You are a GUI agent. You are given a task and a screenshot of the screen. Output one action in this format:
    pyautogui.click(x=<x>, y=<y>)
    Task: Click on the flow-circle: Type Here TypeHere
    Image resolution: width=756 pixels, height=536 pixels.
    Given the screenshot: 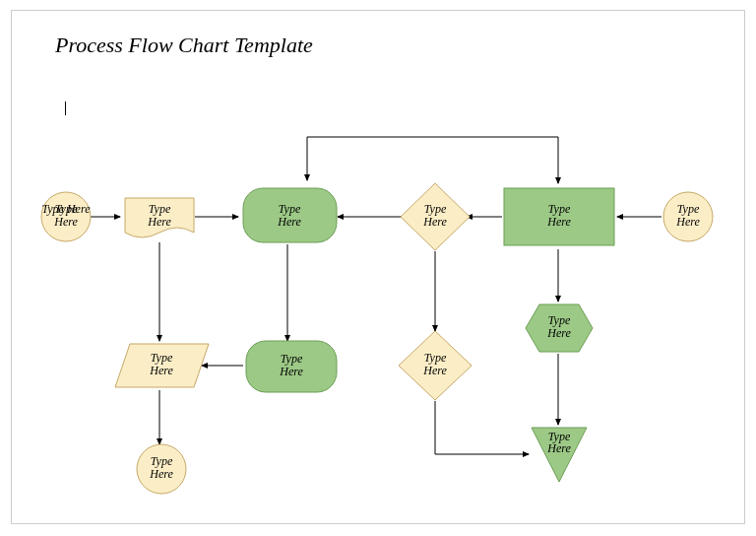 What is the action you would take?
    pyautogui.click(x=66, y=217)
    